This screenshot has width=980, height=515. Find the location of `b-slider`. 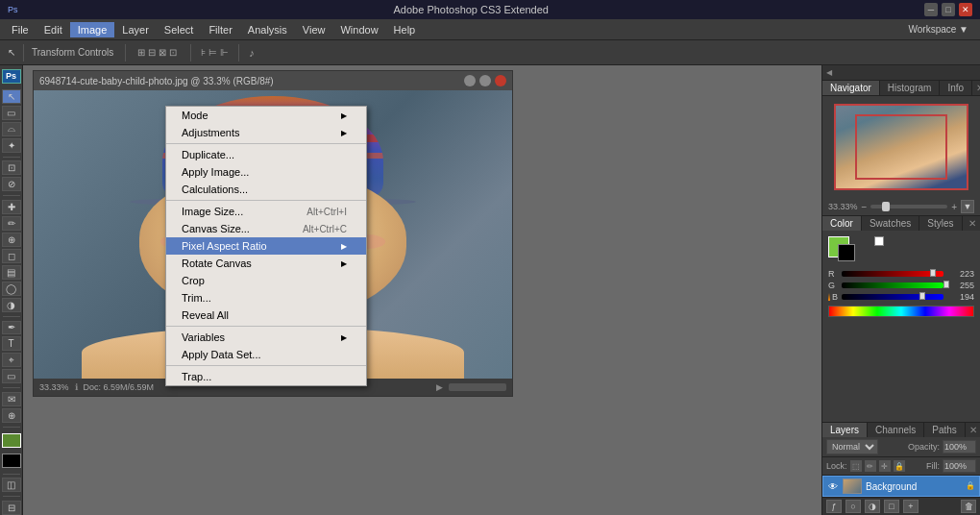

b-slider is located at coordinates (893, 297).